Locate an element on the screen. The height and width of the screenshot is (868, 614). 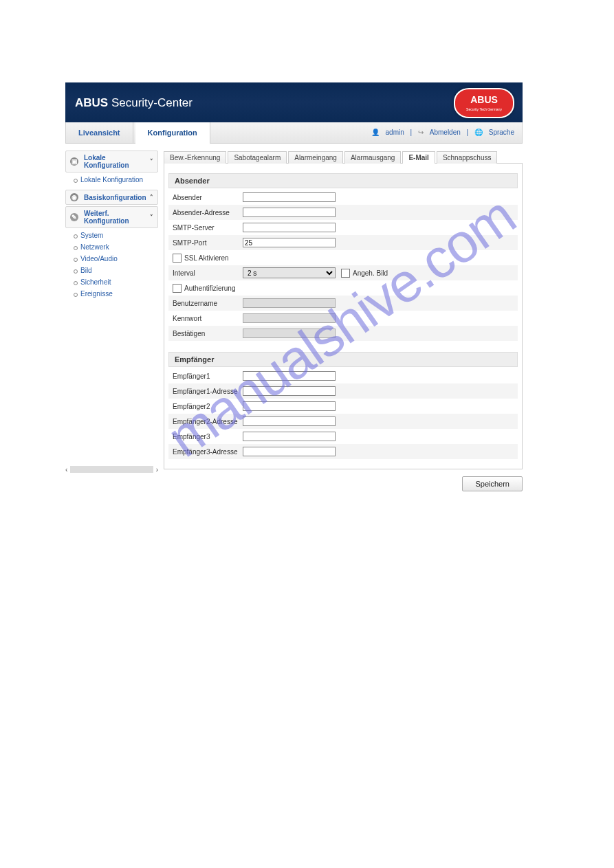
sub-tab-bar: Bew.-Erkennung Sabotagealarm Alarmeingan… is located at coordinates (343, 157).